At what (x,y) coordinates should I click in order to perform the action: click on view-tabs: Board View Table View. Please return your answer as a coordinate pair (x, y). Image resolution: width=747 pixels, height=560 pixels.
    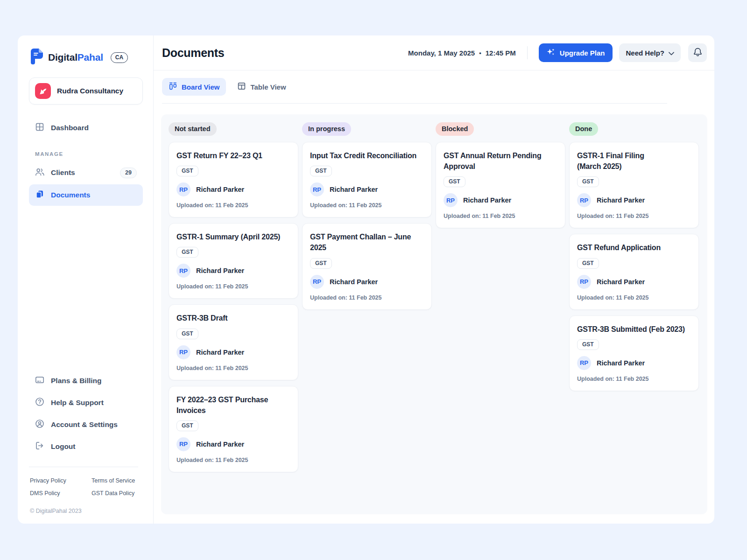
    Looking at the image, I should click on (434, 87).